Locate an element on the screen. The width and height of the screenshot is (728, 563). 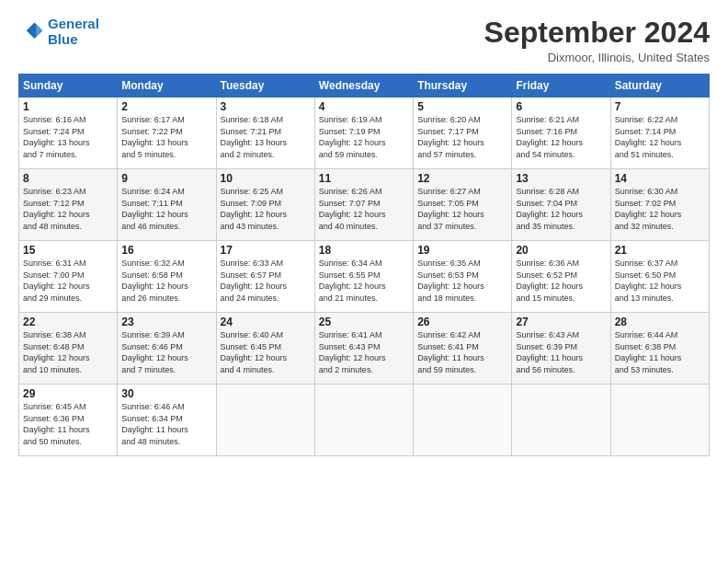
day-info: Sunrise: 6:45 AMSunset: 6:36 PMDaylight:… is located at coordinates (68, 424).